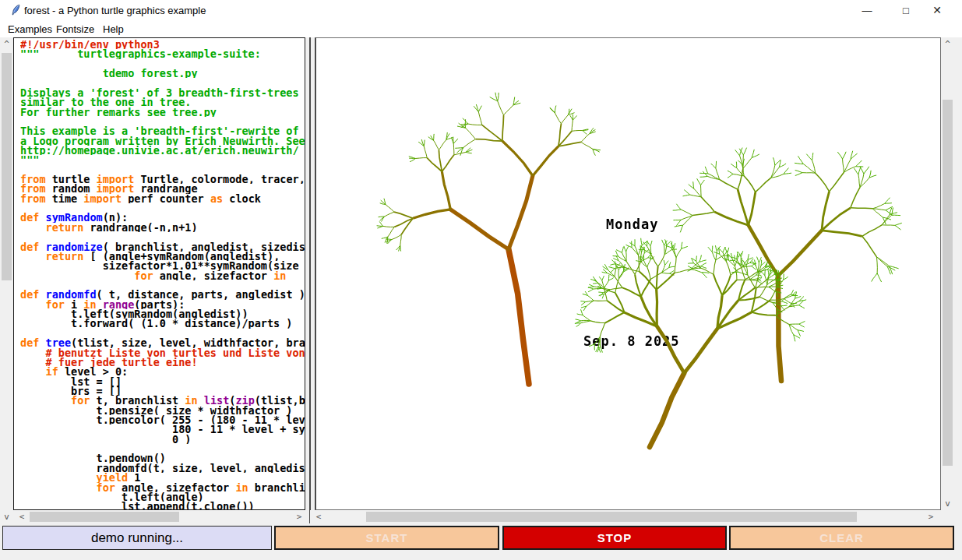 Image resolution: width=962 pixels, height=560 pixels. Describe the element at coordinates (611, 517) in the screenshot. I see `canvas-hscroll-thumb` at that location.